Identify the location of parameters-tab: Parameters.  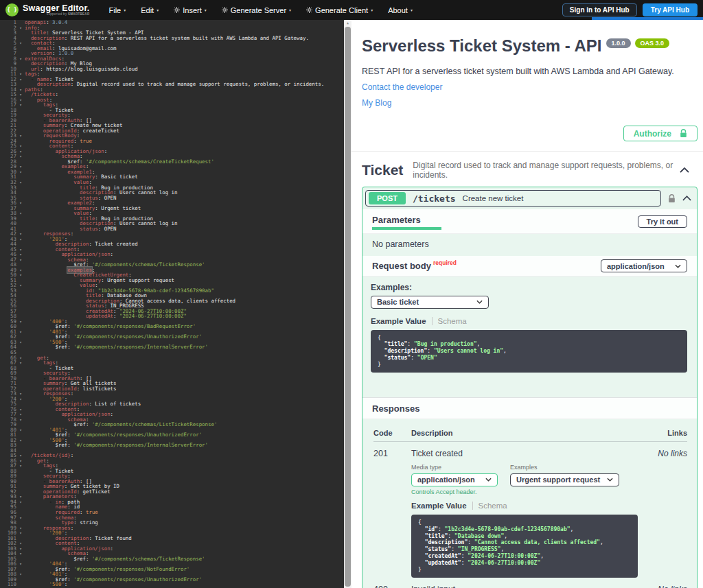
(406, 221).